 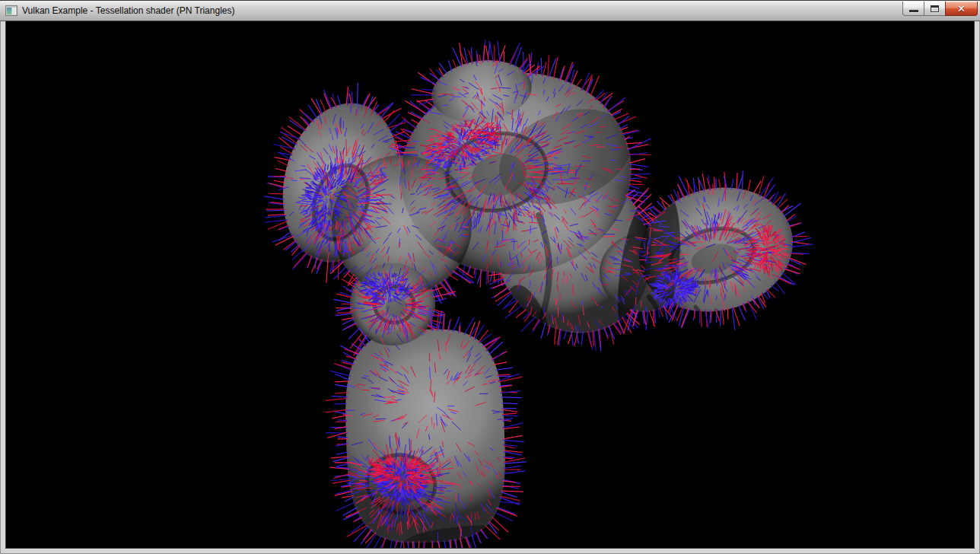 What do you see at coordinates (913, 9) in the screenshot?
I see `minimize-button` at bounding box center [913, 9].